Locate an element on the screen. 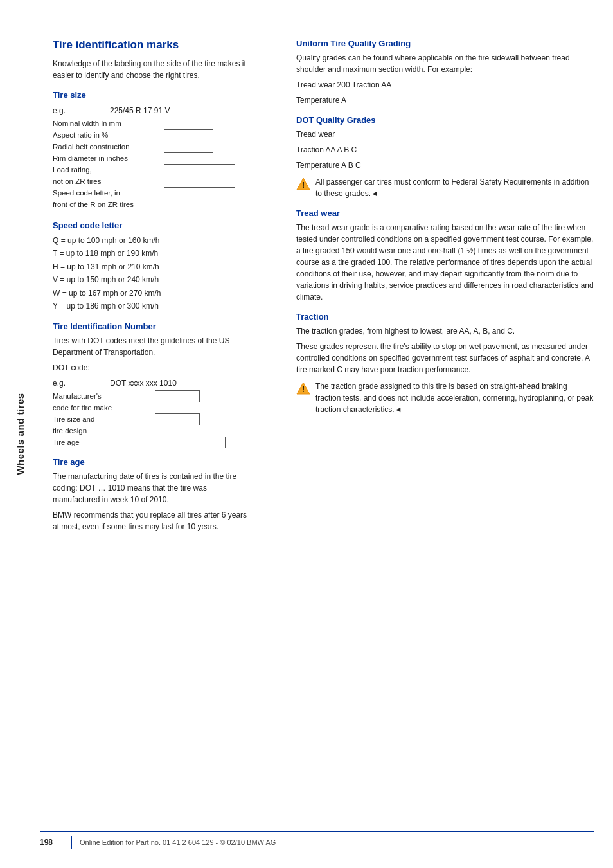 This screenshot has width=613, height=868. tire-eg-label: e.g. is located at coordinates (64, 111).